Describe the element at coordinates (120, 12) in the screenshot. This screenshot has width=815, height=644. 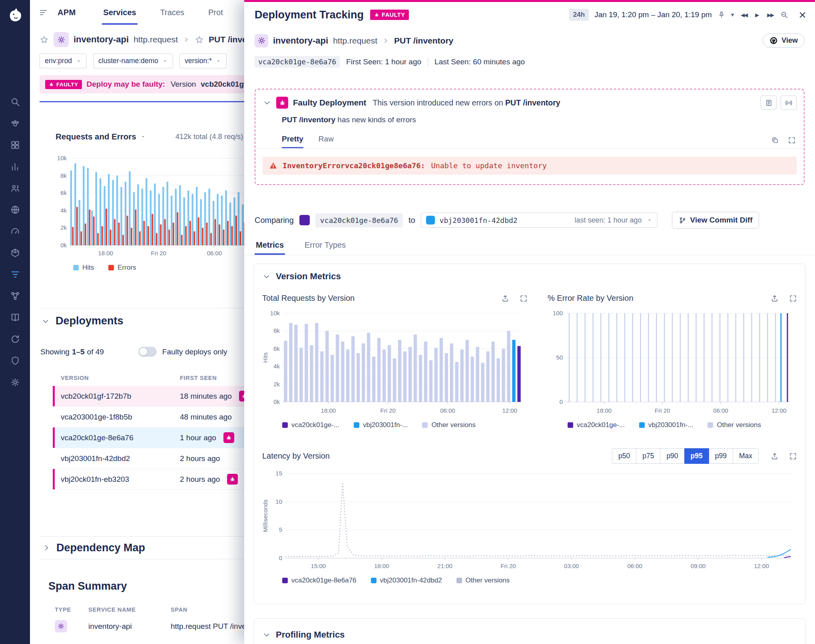
I see `tab-services: Services` at that location.